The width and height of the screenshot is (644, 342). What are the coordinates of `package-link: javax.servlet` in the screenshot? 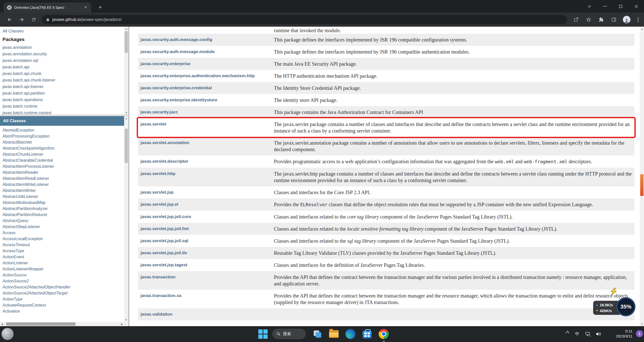 It's located at (153, 124).